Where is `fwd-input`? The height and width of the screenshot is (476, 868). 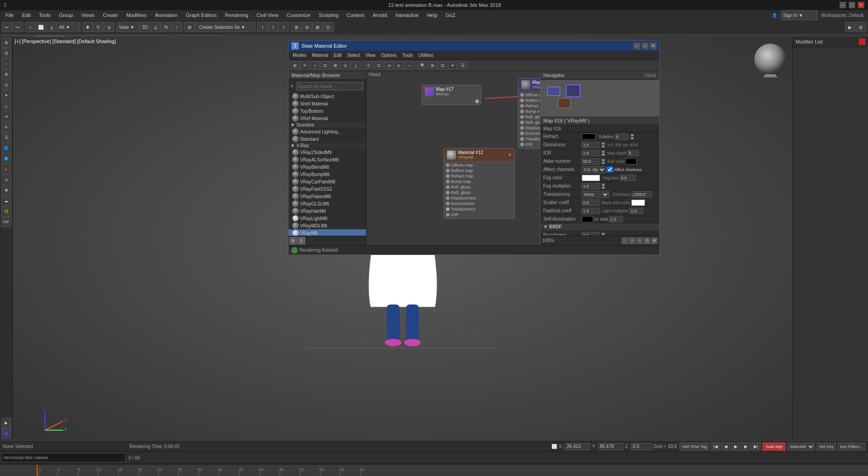
fwd-input is located at coordinates (591, 211).